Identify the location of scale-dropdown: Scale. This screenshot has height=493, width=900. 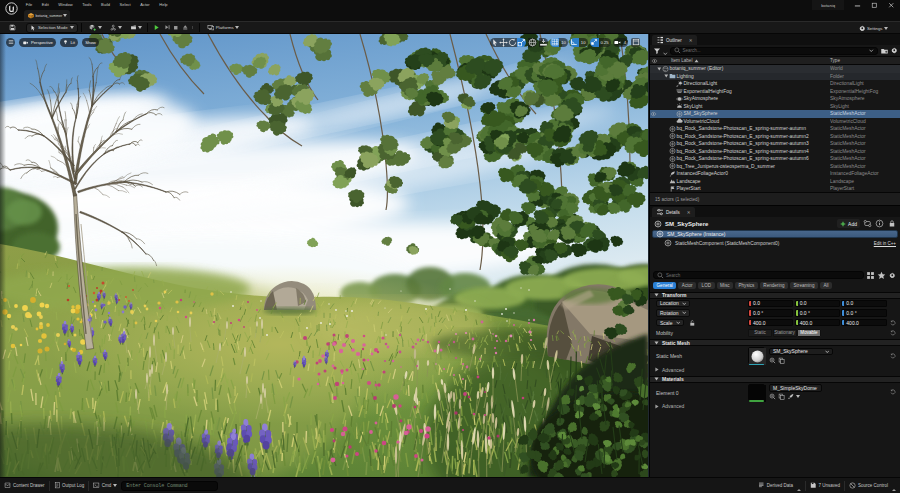
(670, 323).